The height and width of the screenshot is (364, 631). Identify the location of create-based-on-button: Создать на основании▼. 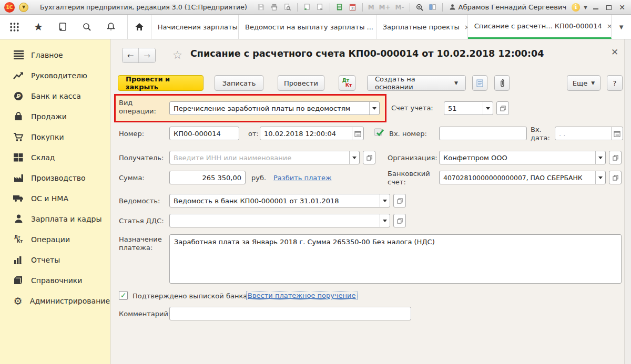
(416, 83).